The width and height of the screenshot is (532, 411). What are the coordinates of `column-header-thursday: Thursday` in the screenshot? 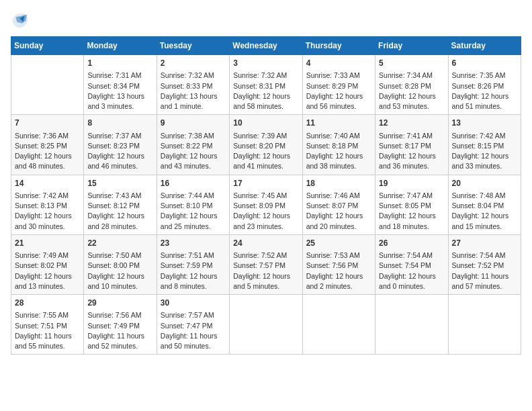 It's located at (339, 46).